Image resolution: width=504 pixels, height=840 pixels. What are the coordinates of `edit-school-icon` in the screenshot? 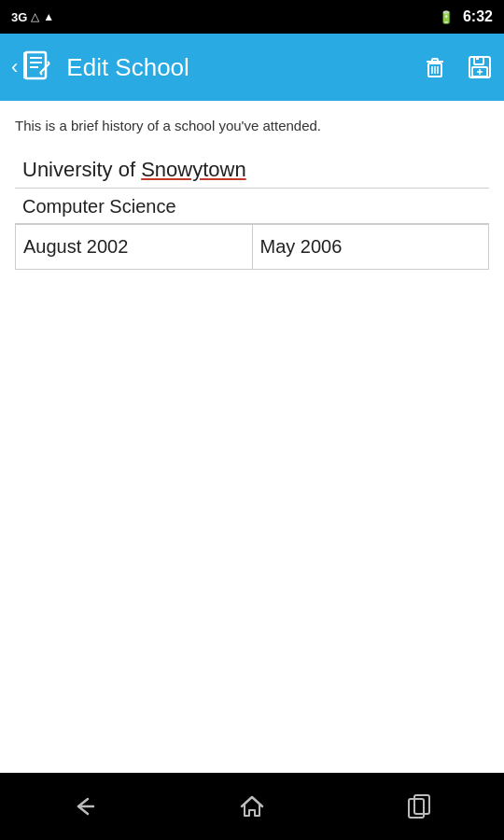 It's located at (38, 67).